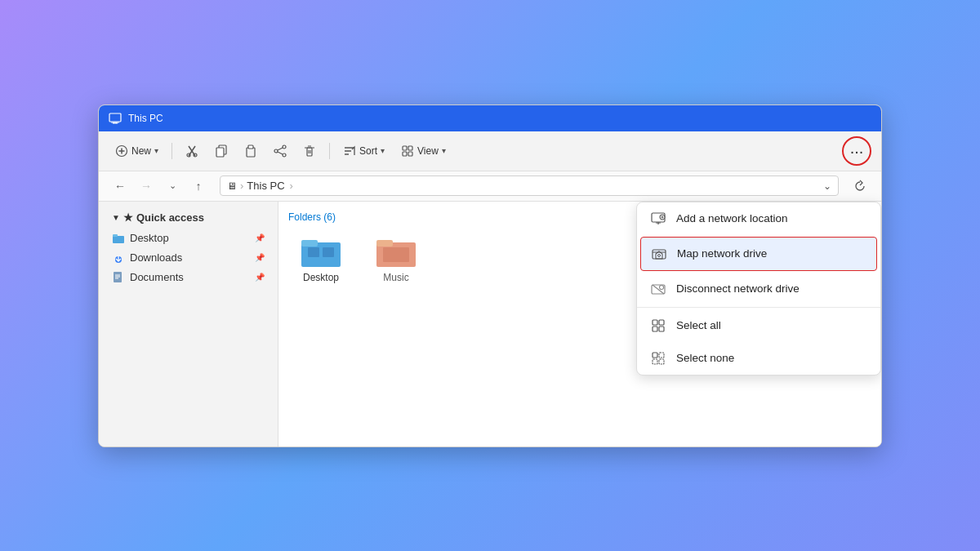  What do you see at coordinates (188, 238) in the screenshot?
I see `sidebar-item-desktop: Desktop 📌` at bounding box center [188, 238].